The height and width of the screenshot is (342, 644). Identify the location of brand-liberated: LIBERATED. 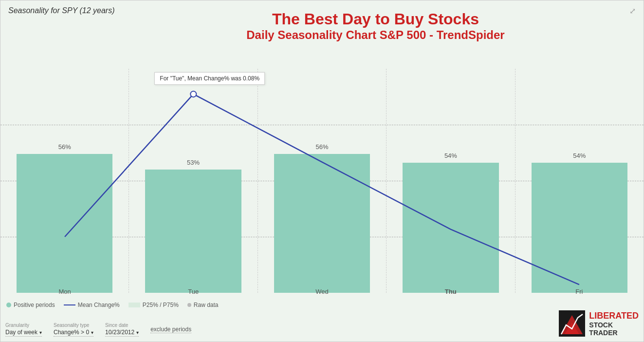
(614, 316).